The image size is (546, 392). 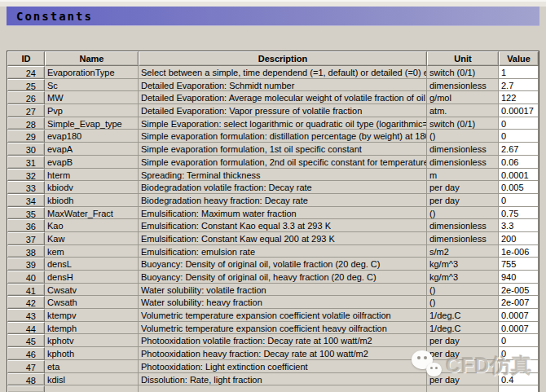 What do you see at coordinates (518, 111) in the screenshot?
I see `value-cell: 0.00017` at bounding box center [518, 111].